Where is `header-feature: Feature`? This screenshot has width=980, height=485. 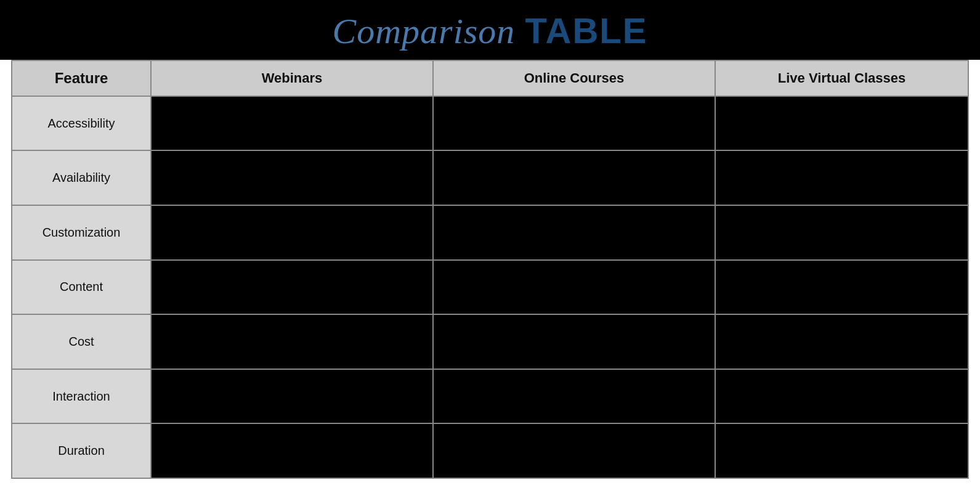 header-feature: Feature is located at coordinates (81, 78).